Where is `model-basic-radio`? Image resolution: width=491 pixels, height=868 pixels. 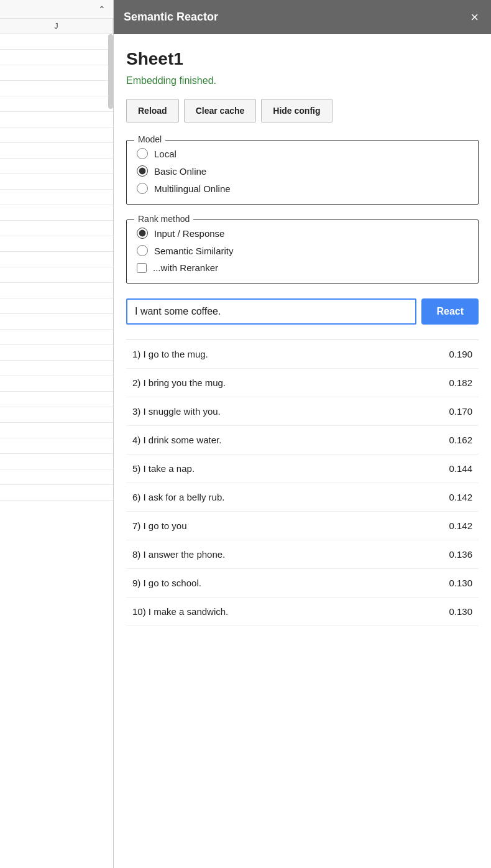 model-basic-radio is located at coordinates (142, 171).